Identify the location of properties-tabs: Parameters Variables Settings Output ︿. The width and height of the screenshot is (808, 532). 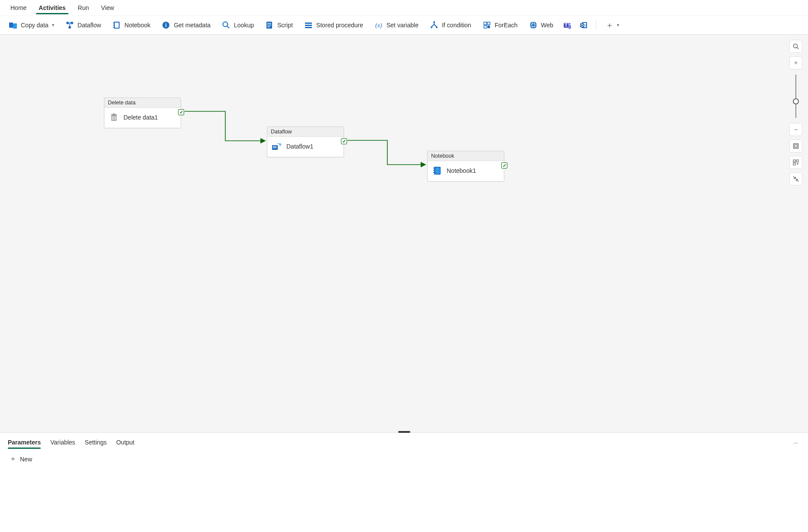
(404, 441).